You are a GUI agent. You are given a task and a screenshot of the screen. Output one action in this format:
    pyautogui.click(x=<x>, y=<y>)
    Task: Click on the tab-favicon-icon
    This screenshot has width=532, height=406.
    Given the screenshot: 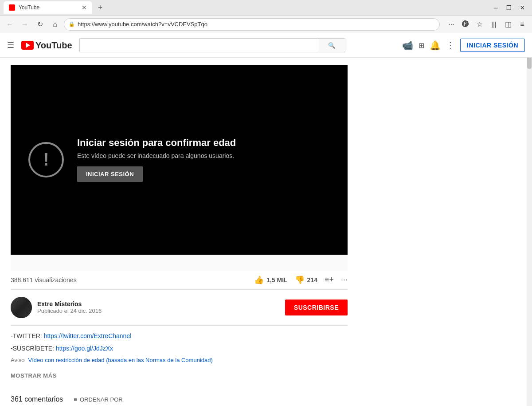 What is the action you would take?
    pyautogui.click(x=12, y=8)
    